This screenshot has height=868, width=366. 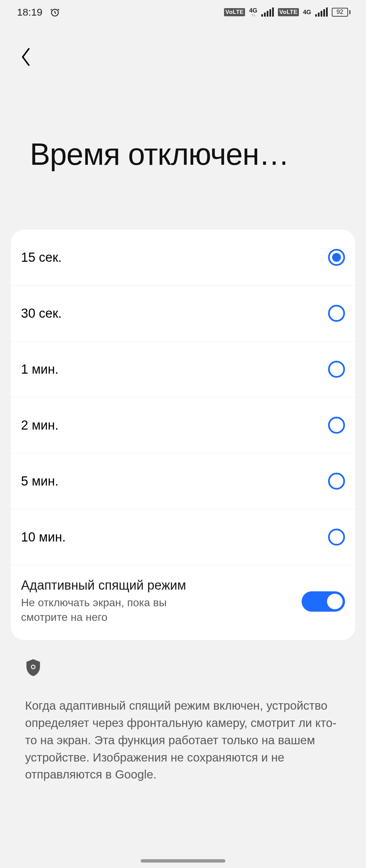 I want to click on radio-label: 30 сек., so click(x=41, y=313).